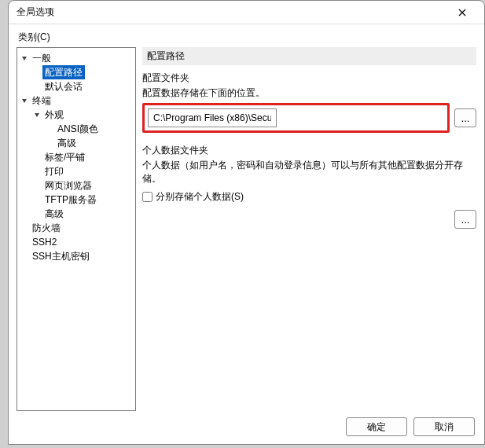 This screenshot has width=485, height=448. What do you see at coordinates (54, 214) in the screenshot?
I see `tree-terminal-advanced: 高级` at bounding box center [54, 214].